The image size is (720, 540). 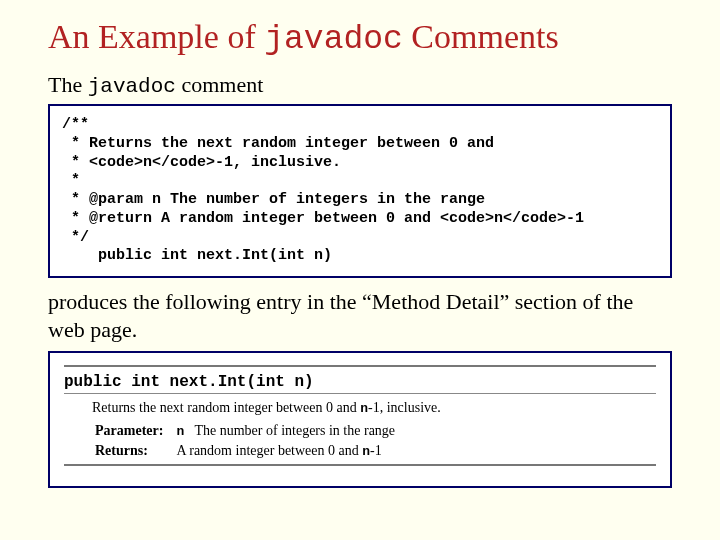 What do you see at coordinates (269, 450) in the screenshot?
I see `return-pre: A random integer between 0 and` at bounding box center [269, 450].